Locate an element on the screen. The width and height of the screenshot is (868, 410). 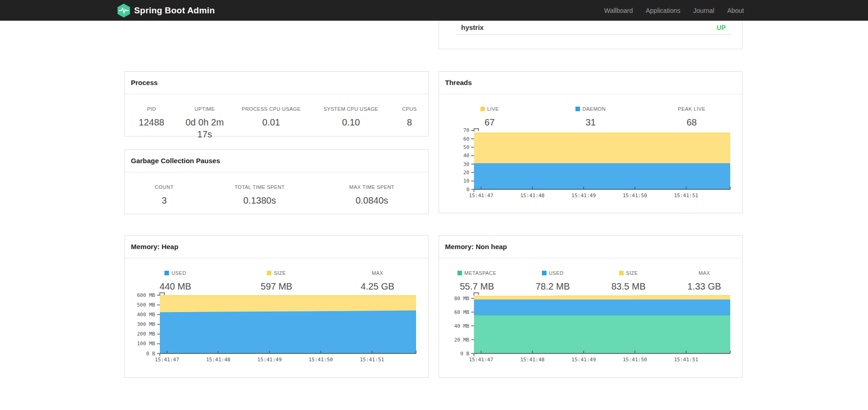
svg-text: 60 is located at coordinates (467, 139).